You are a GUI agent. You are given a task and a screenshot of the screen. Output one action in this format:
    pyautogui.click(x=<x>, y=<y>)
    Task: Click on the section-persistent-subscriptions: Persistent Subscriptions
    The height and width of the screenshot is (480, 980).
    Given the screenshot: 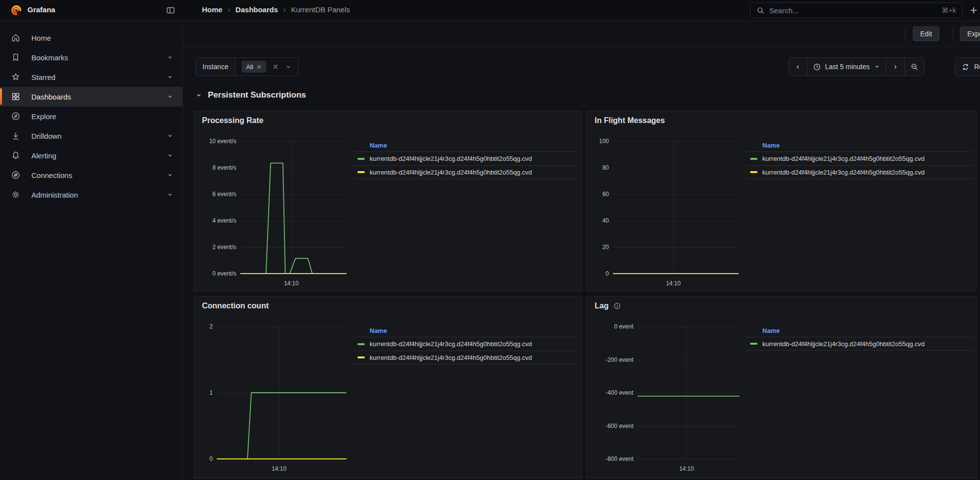 What is the action you would take?
    pyautogui.click(x=251, y=95)
    